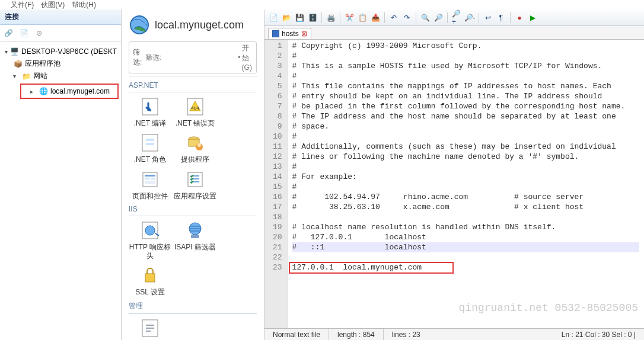  I want to click on menu-help: 帮助(H), so click(84, 5).